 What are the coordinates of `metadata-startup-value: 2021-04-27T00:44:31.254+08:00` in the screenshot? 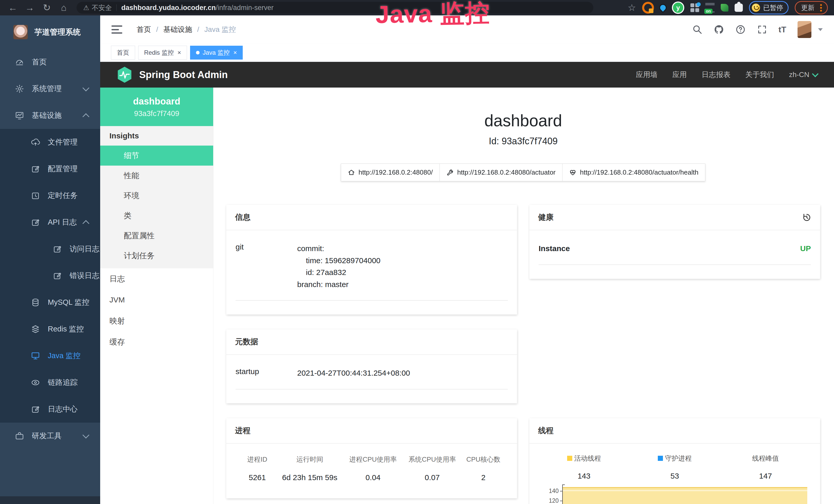 It's located at (354, 373).